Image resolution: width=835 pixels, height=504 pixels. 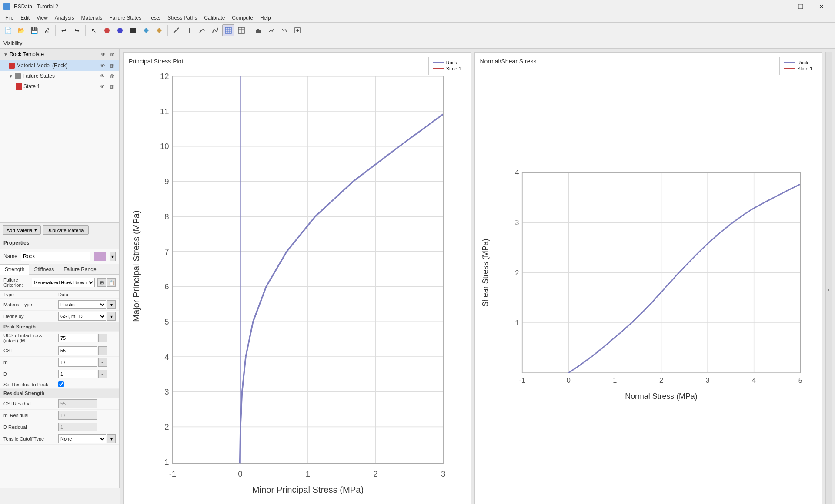 I want to click on menu-analysis: Analysis, so click(x=64, y=18).